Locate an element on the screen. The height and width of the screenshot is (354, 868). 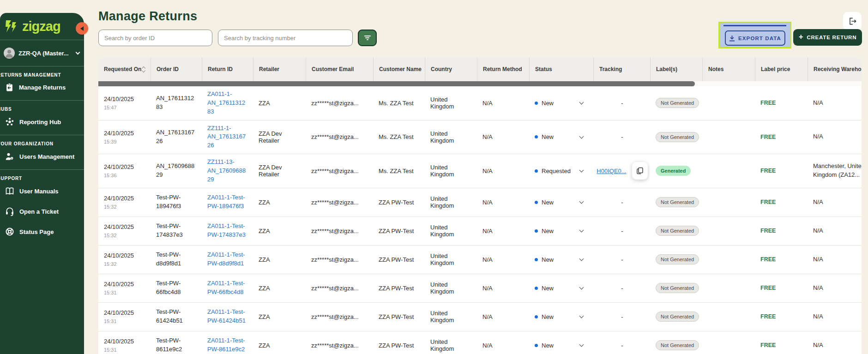
col-retailer: Retailer is located at coordinates (279, 69).